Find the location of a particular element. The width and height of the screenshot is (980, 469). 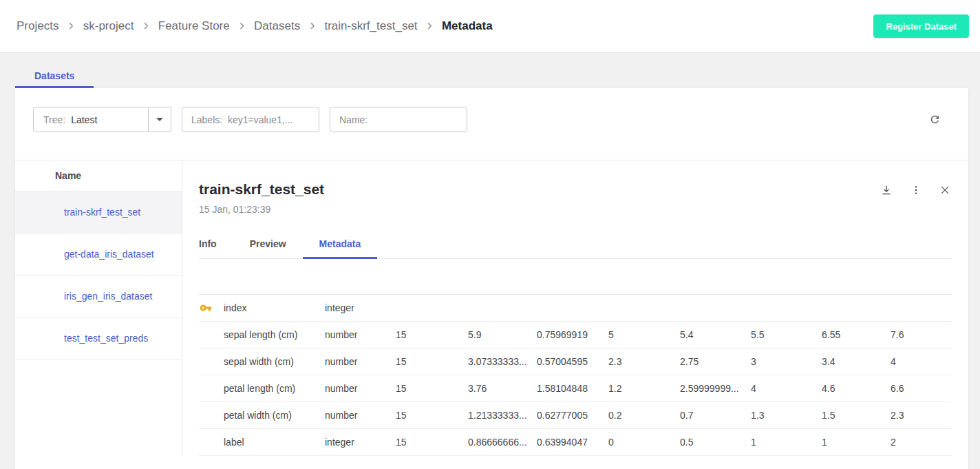

metadata-table-row: label integer 15 0.86666666... 0.6399404… is located at coordinates (575, 442).